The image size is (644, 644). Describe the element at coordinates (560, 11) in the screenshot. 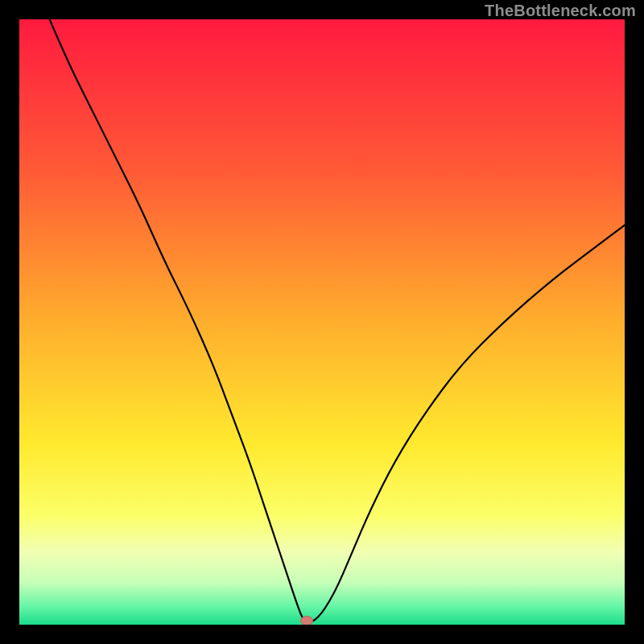

I see `watermark-text: TheBottleneck.com` at that location.